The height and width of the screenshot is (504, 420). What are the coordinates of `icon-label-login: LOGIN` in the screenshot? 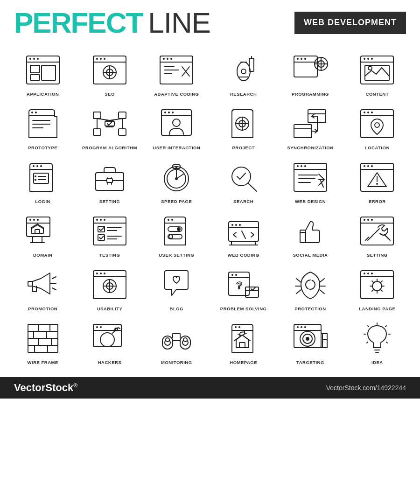 It's located at (43, 202).